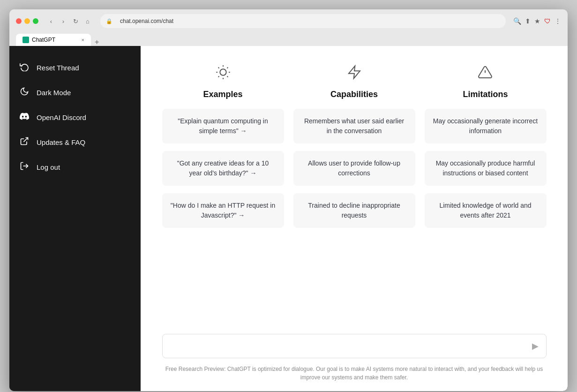 This screenshot has height=392, width=577. I want to click on capabilities-icon, so click(354, 74).